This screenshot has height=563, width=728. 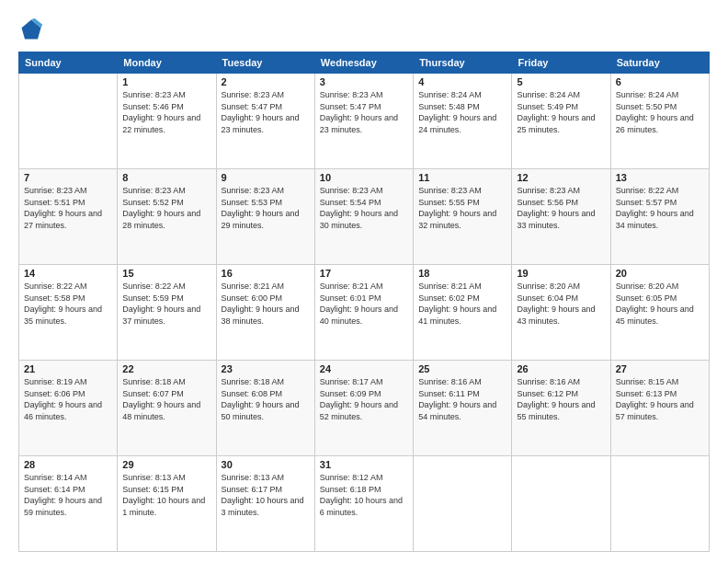 I want to click on calendar-cell: 24Sunrise: 8:17 AMSunset: 6:09 PMDayligh…, so click(x=364, y=408).